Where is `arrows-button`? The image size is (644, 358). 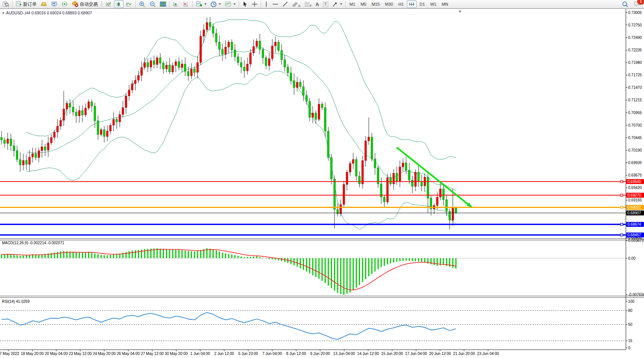
arrows-button is located at coordinates (337, 4).